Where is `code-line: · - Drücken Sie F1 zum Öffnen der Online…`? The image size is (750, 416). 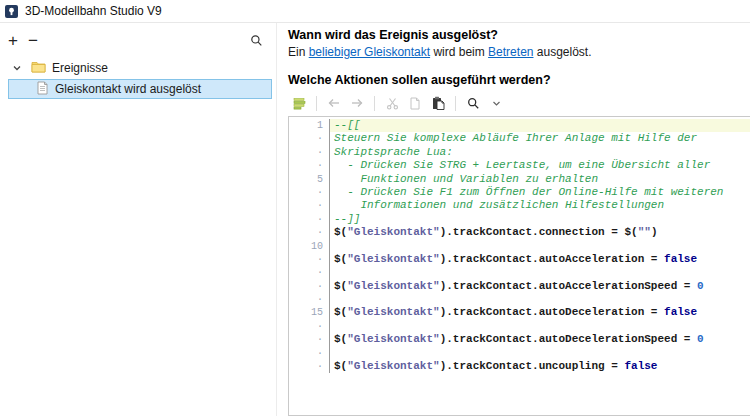 code-line: · - Drücken Sie F1 zum Öffnen der Online… is located at coordinates (520, 192).